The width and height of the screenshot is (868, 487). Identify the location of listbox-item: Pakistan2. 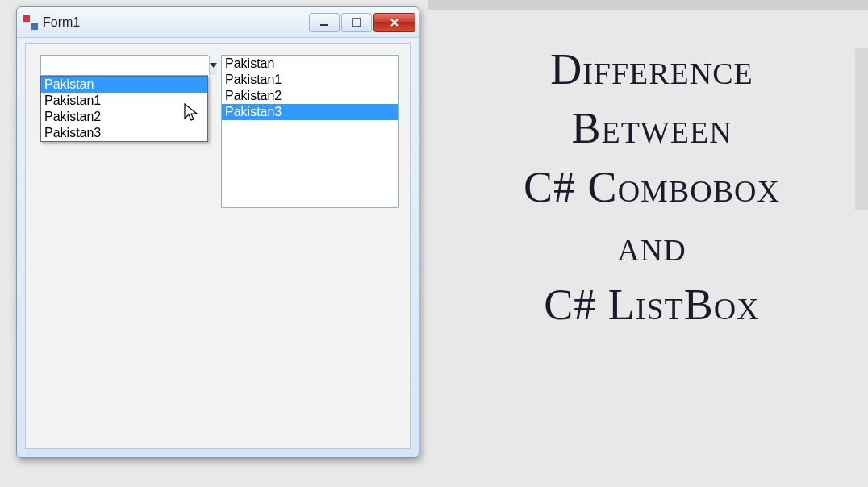
(310, 96).